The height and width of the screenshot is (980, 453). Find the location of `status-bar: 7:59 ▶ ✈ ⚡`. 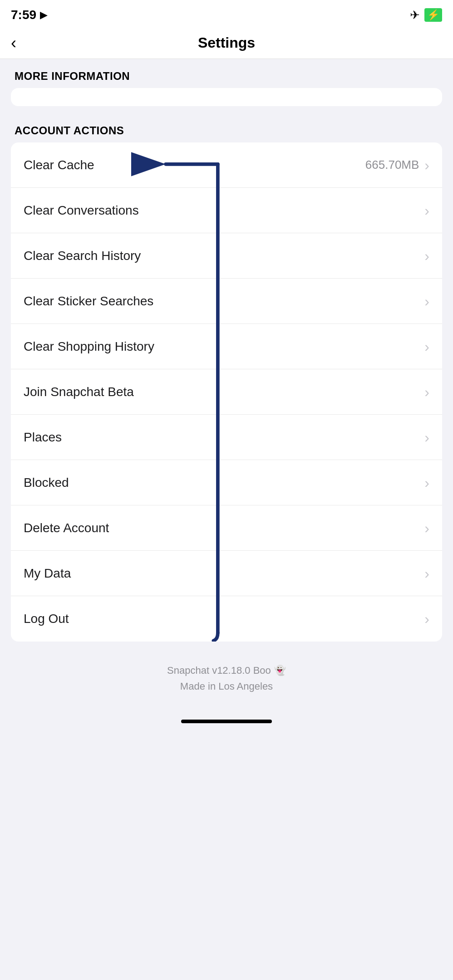

status-bar: 7:59 ▶ ✈ ⚡ is located at coordinates (226, 14).